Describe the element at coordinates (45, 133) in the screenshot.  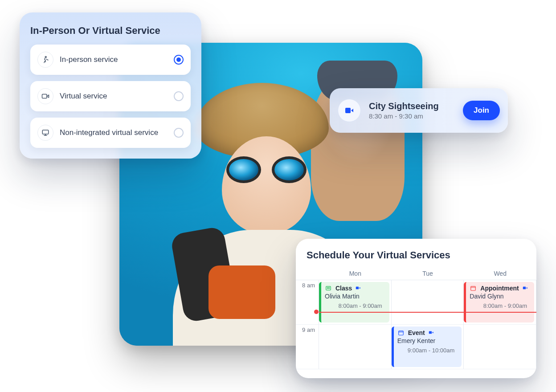
I see `monitor-icon` at that location.